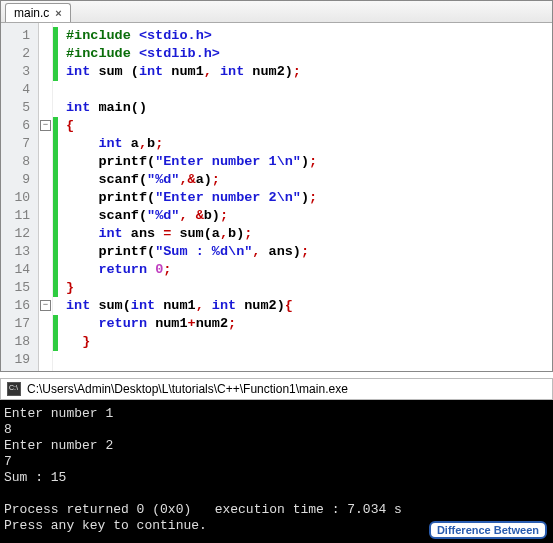 The width and height of the screenshot is (553, 543). What do you see at coordinates (32, 13) in the screenshot?
I see `tab-label: main.c` at bounding box center [32, 13].